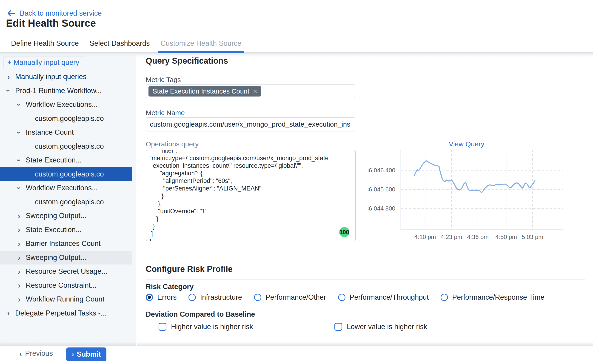 The image size is (593, 364). I want to click on previous-button: ‹ Previous, so click(36, 353).